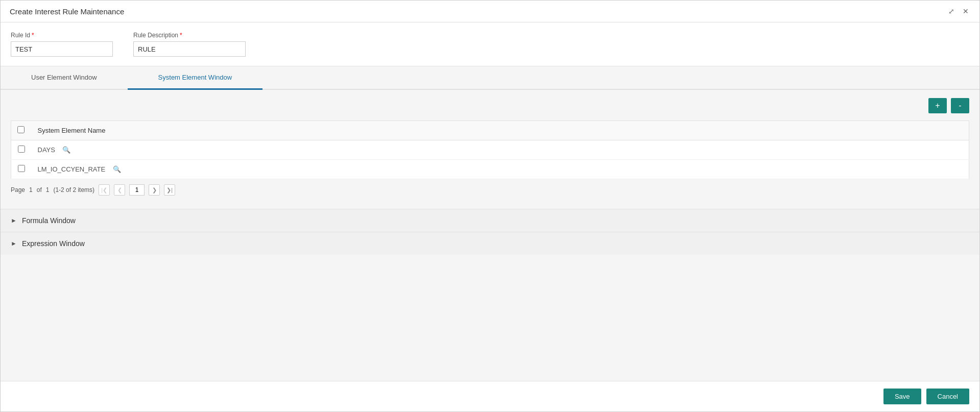 This screenshot has width=980, height=412. Describe the element at coordinates (490, 78) in the screenshot. I see `tabs-bar: User Element Window System Element Windo…` at that location.